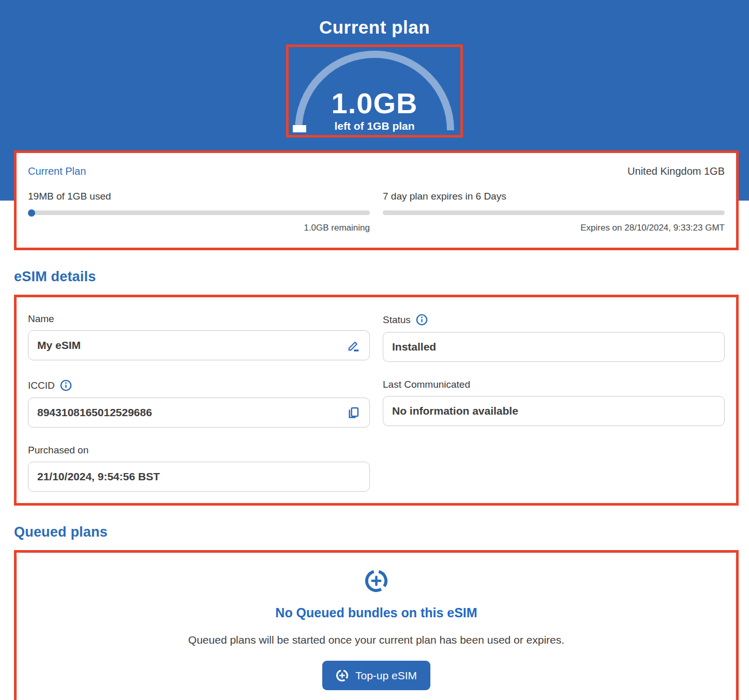 The width and height of the screenshot is (749, 700). What do you see at coordinates (553, 196) in the screenshot?
I see `time-usage-label: 7 day plan expires in 6 Days` at bounding box center [553, 196].